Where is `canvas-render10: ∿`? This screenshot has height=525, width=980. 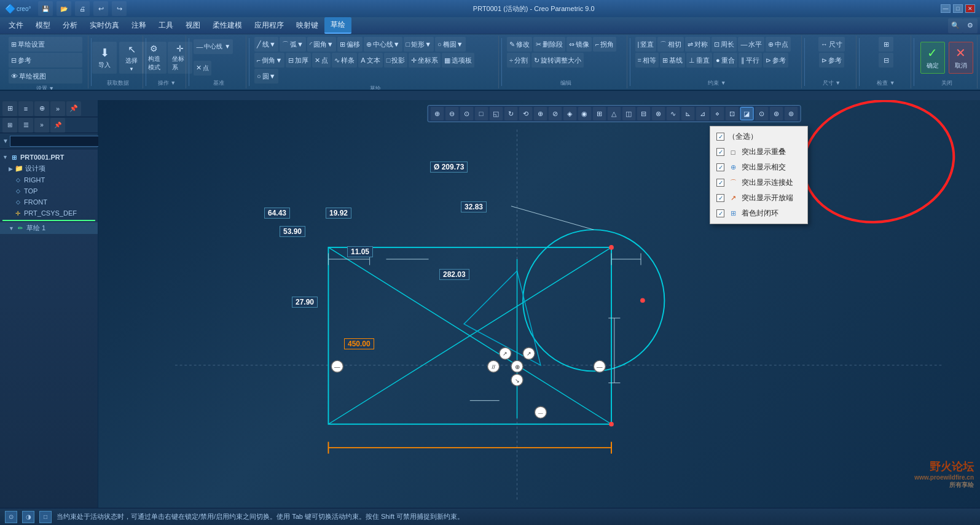 canvas-render10: ∿ is located at coordinates (673, 114).